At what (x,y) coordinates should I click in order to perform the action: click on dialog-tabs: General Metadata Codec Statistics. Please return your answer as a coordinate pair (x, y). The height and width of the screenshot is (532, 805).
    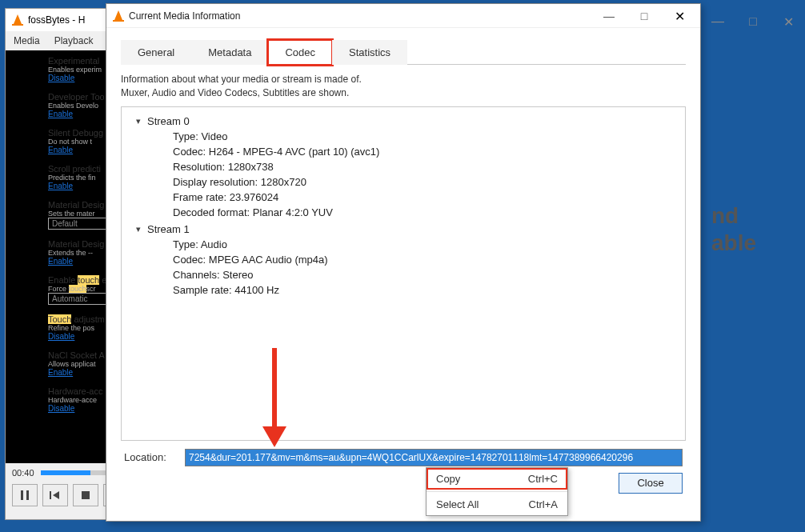
    Looking at the image, I should click on (403, 52).